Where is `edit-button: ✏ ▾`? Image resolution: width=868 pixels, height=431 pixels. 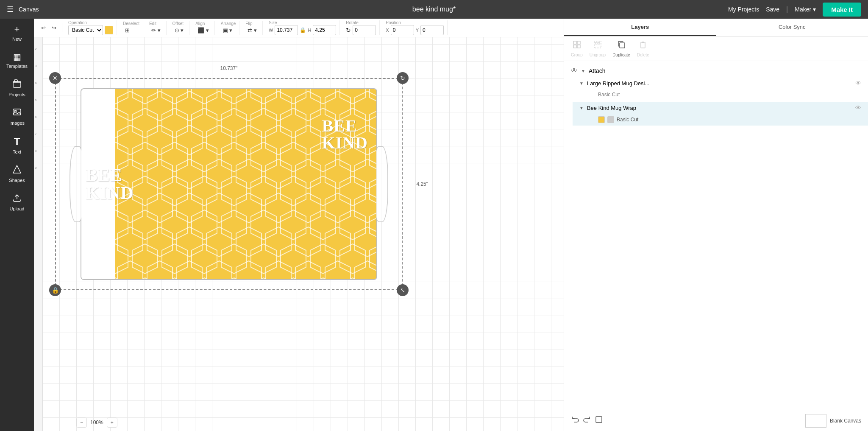 edit-button: ✏ ▾ is located at coordinates (156, 31).